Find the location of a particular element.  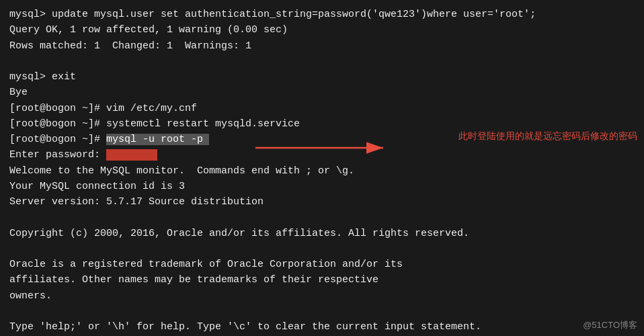

terminal-line-3: Rows matched: 1 Changed: 1 Warnings: 1 is located at coordinates (322, 46).